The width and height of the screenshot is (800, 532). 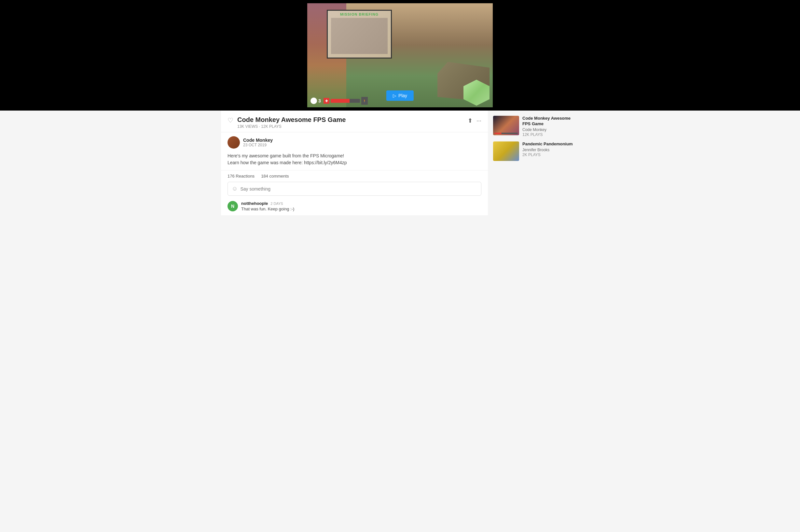 I want to click on title-actions: ⬆ ···, so click(x=475, y=121).